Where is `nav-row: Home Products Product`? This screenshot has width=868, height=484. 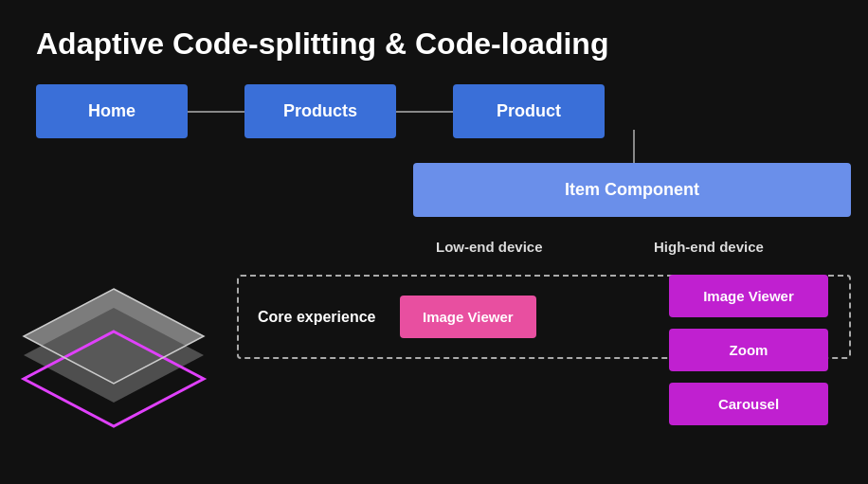
nav-row: Home Products Product is located at coordinates (320, 112).